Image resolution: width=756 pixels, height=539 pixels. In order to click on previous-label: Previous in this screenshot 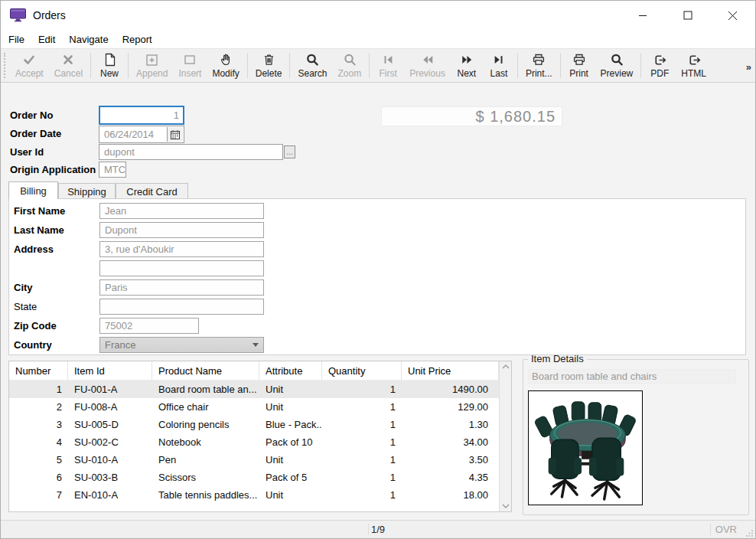, I will do `click(427, 74)`.